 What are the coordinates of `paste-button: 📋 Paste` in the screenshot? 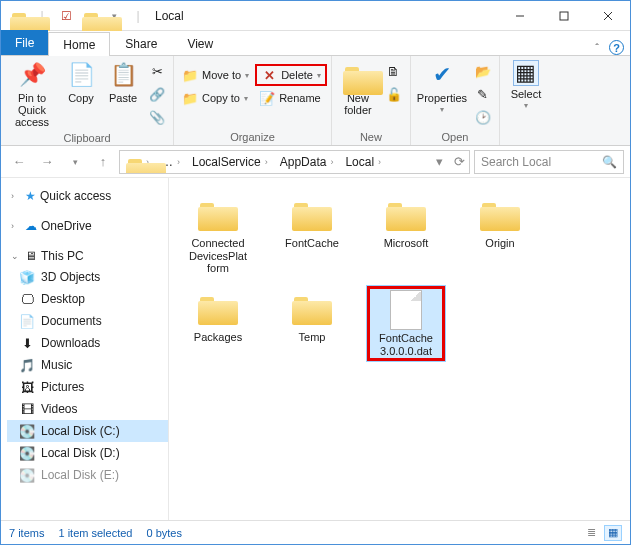 It's located at (123, 82).